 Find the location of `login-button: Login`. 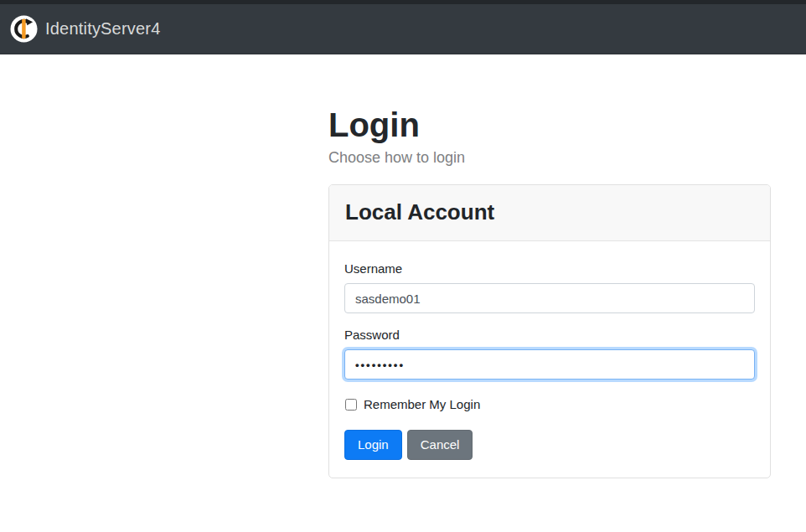

login-button: Login is located at coordinates (374, 445).